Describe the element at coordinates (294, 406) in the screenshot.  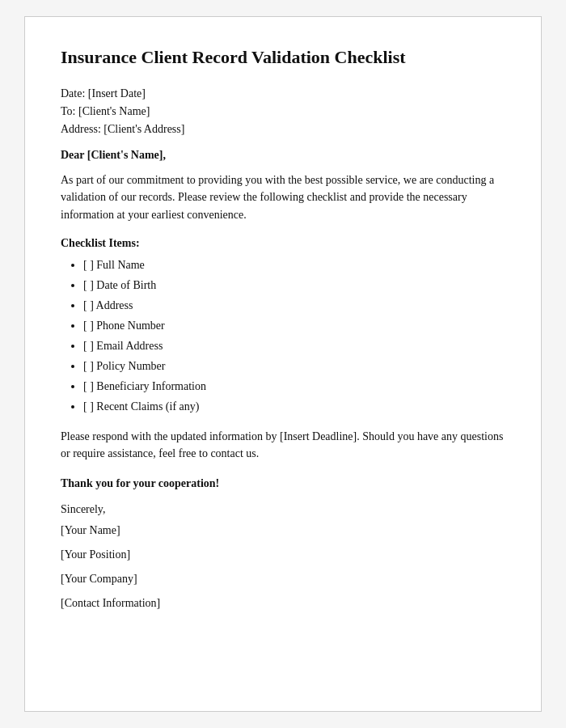
I see `list-item: [ ] Recent Claims (if any)` at that location.